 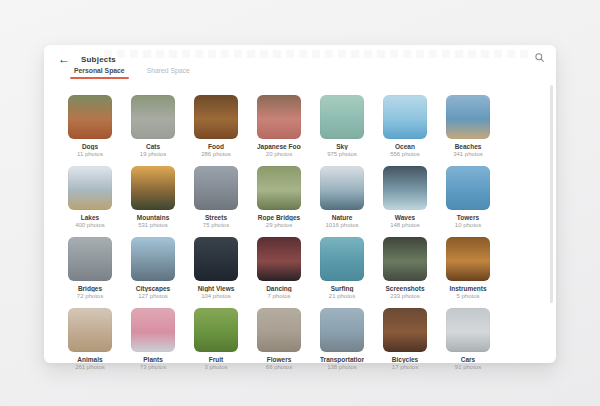 I want to click on subject-card: Bridges 72 photos, so click(x=90, y=268).